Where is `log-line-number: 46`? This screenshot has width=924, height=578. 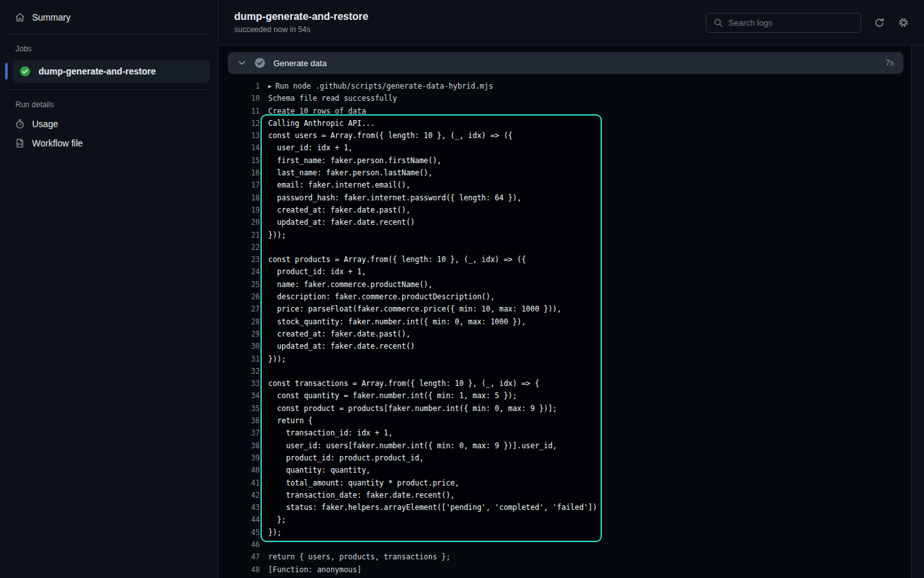 log-line-number: 46 is located at coordinates (239, 545).